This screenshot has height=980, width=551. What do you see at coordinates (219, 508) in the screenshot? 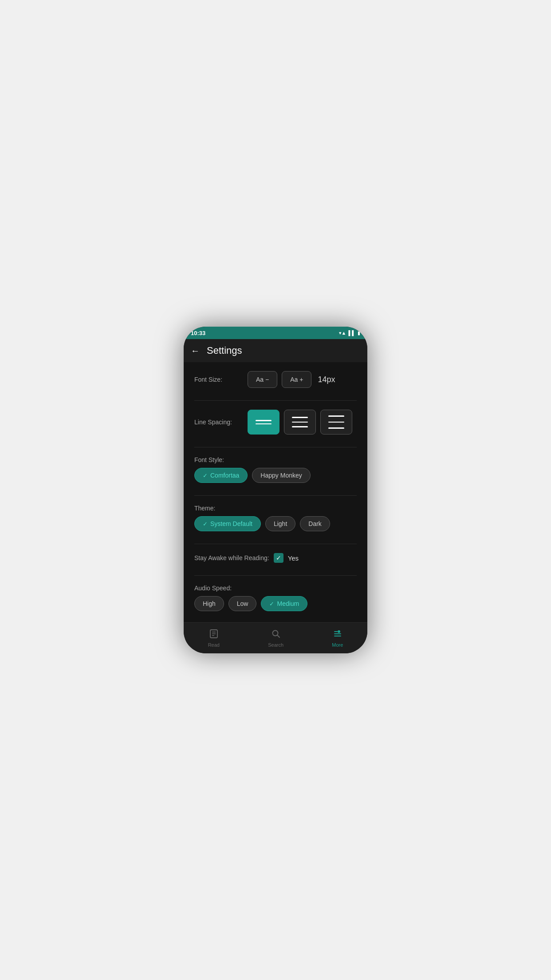
I see `theme-label: Theme:` at bounding box center [219, 508].